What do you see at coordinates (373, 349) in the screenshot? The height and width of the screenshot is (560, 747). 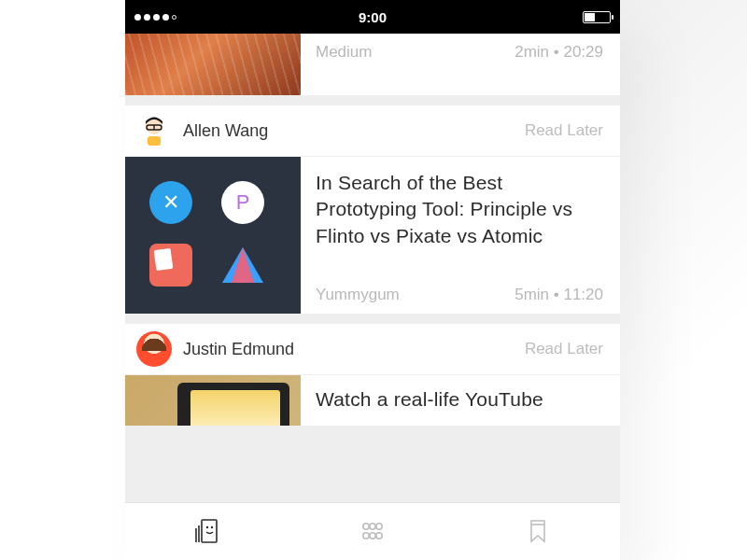 I see `author-row: Justin Edmund Read Later` at bounding box center [373, 349].